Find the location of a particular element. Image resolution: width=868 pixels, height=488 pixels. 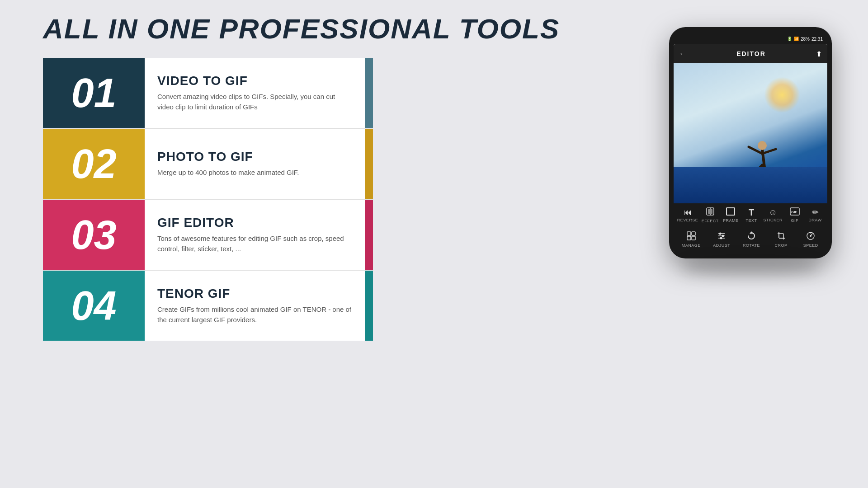

toolbar-adjust: ADJUST is located at coordinates (722, 239).